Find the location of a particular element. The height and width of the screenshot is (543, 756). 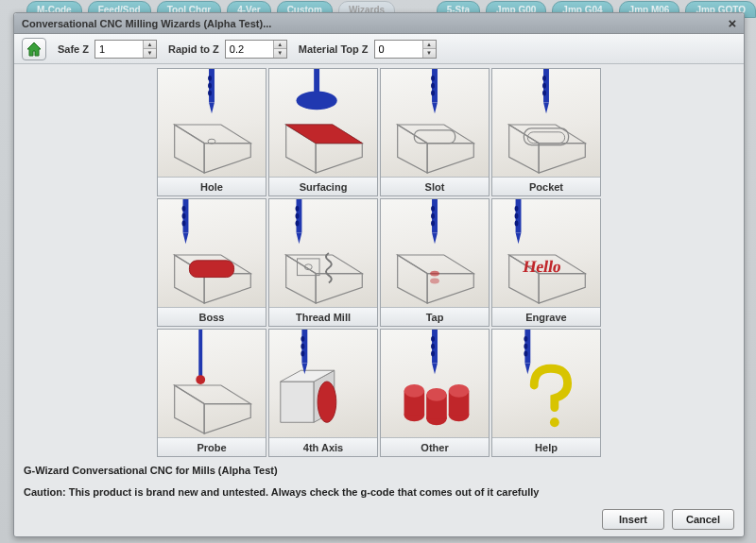

wizard-label: Probe is located at coordinates (212, 447).